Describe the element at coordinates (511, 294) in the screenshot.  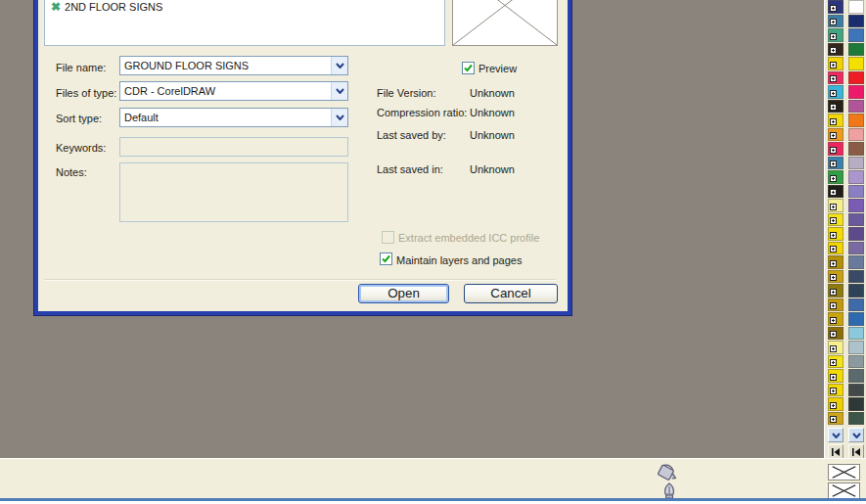
I see `cancel-button: Cancel` at that location.